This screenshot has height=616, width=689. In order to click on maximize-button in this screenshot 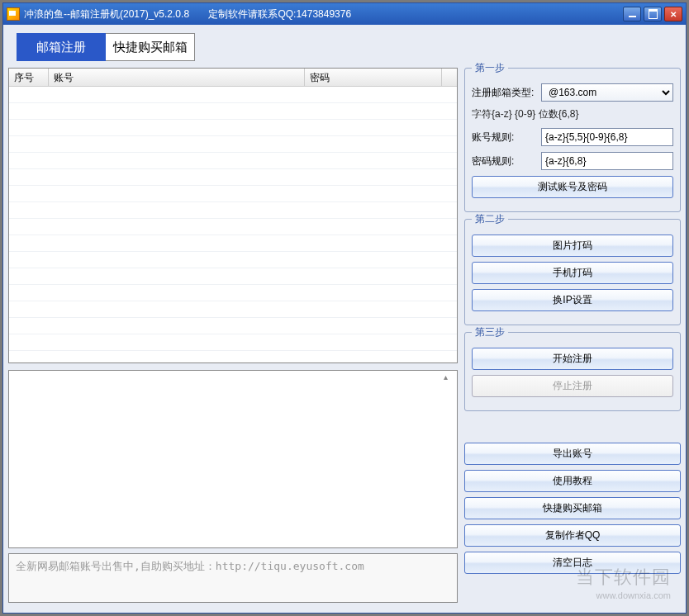, I will do `click(653, 14)`.